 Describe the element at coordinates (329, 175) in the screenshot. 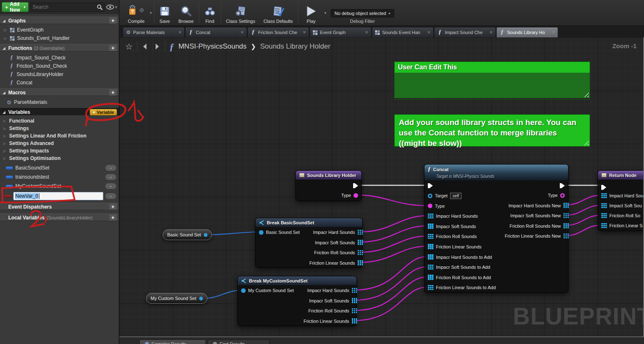

I see `node-header: Sounds Library Holder` at that location.